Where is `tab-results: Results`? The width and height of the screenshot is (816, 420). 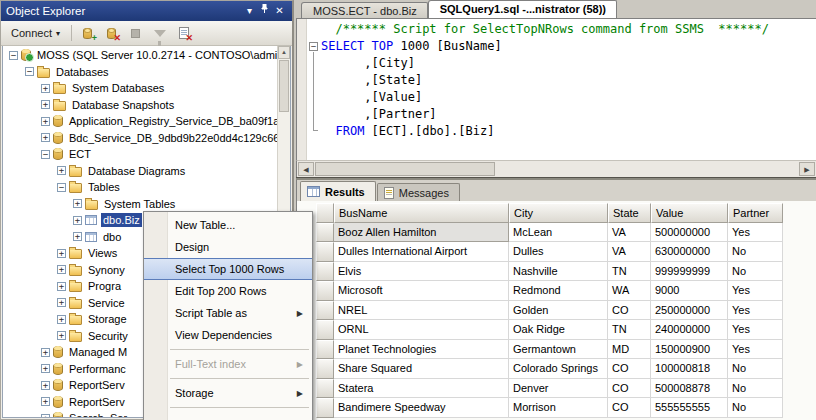
tab-results: Results is located at coordinates (338, 191).